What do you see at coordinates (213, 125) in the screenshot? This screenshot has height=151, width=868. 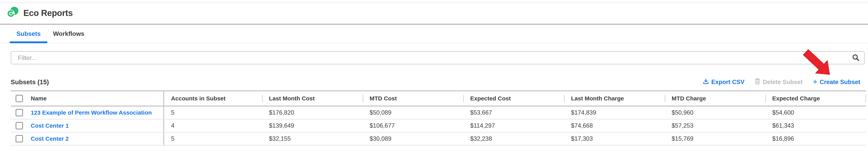 I see `accounts-in-subset-value: 4` at bounding box center [213, 125].